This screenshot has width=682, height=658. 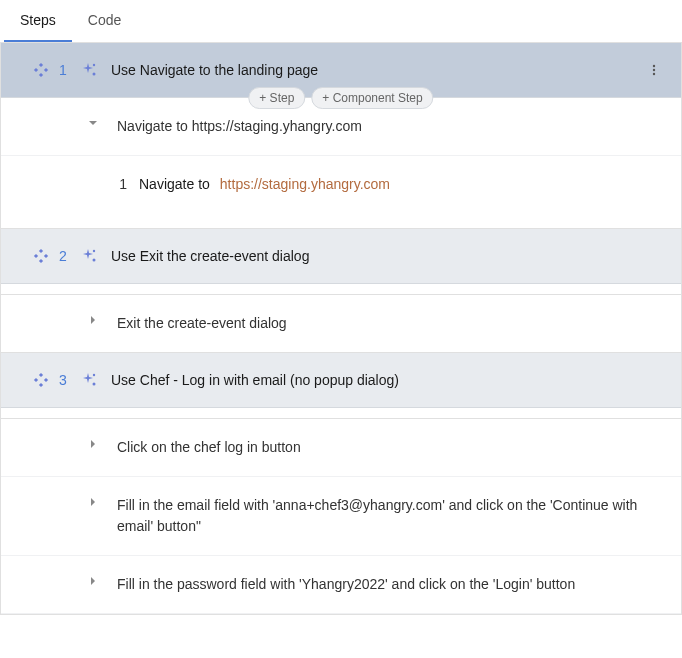 I want to click on action-row: 1 Navigate to https://staging.yhangry.co…, so click(x=341, y=192).